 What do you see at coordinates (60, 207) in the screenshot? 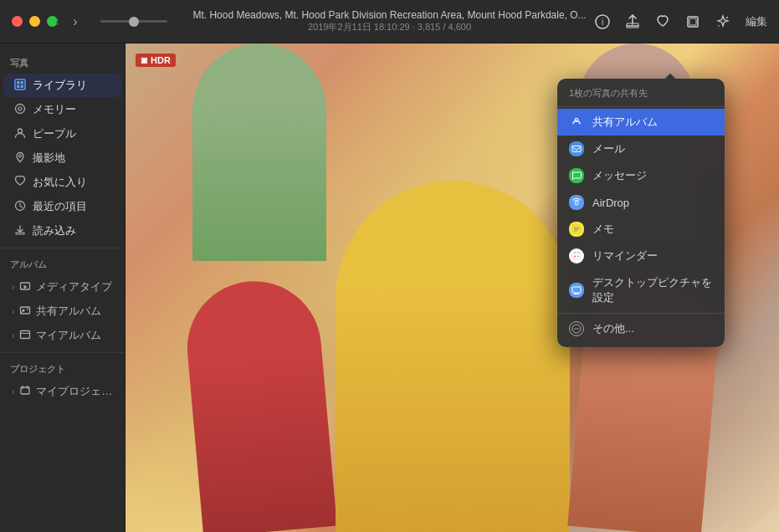
I see `recent-label: 最近の項目` at bounding box center [60, 207].